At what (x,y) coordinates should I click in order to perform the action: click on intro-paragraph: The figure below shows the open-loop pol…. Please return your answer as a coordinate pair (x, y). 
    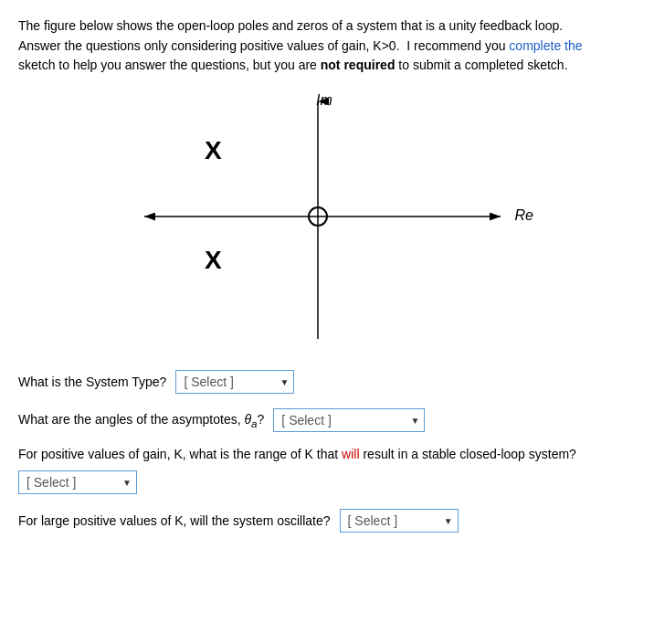
    Looking at the image, I should click on (327, 46).